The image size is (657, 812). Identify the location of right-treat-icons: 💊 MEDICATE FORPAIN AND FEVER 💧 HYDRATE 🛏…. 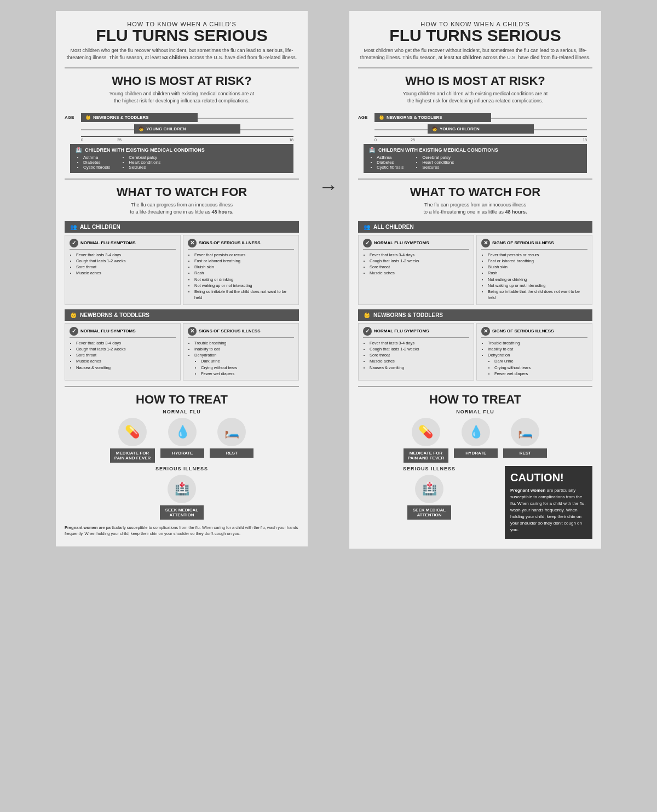
(475, 440).